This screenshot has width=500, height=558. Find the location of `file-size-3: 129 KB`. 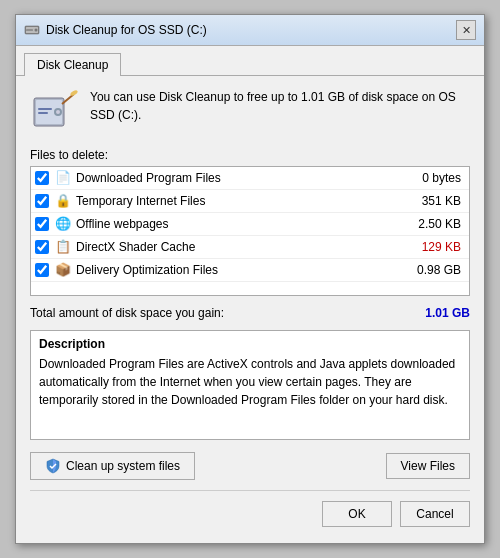

file-size-3: 129 KB is located at coordinates (435, 247).